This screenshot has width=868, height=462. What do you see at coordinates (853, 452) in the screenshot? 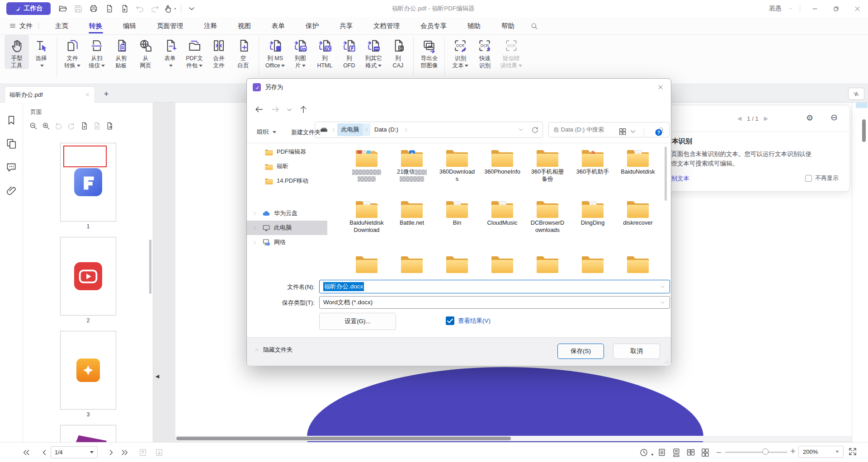
I see `fit-page-button` at bounding box center [853, 452].